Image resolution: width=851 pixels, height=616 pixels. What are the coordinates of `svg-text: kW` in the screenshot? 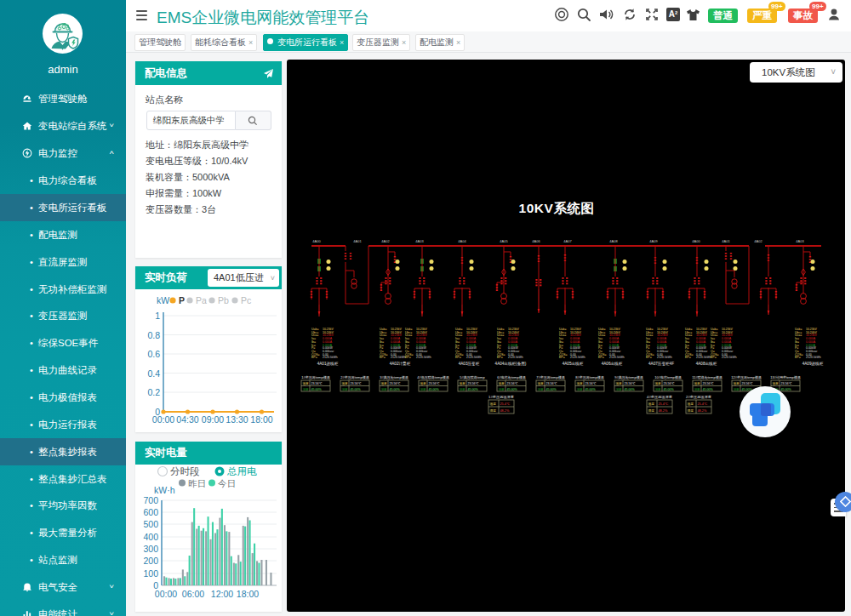 It's located at (163, 300).